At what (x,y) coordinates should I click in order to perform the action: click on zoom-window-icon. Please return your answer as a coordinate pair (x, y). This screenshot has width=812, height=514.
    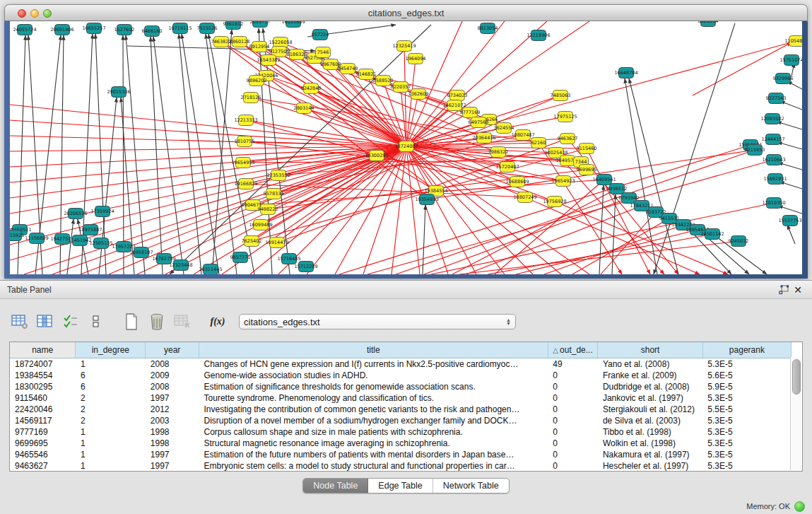
    Looking at the image, I should click on (47, 13).